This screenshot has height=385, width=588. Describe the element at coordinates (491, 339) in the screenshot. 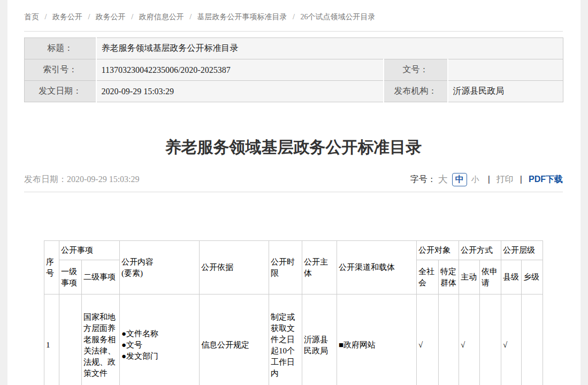

I see `cell-mode-request-check` at that location.